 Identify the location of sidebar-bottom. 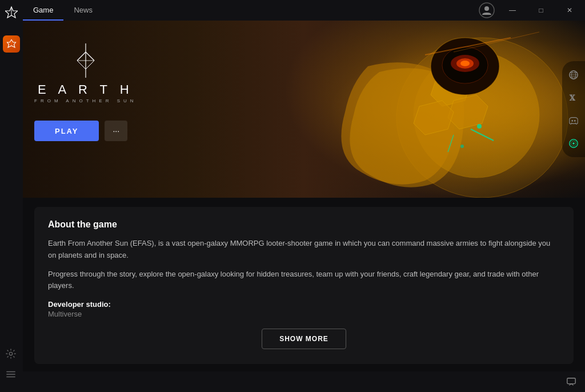
(11, 367).